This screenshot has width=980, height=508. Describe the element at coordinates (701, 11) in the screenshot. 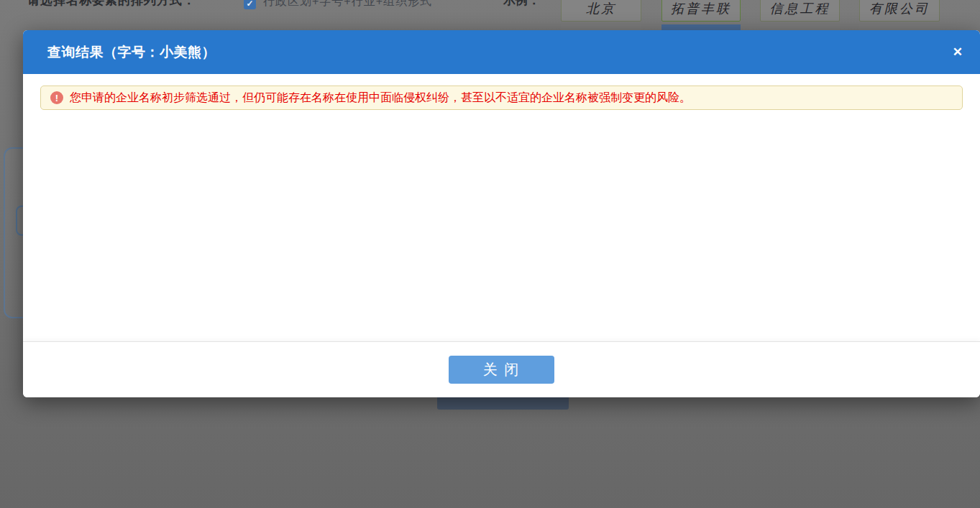

I see `example-box-tradename: 拓普丰联` at that location.